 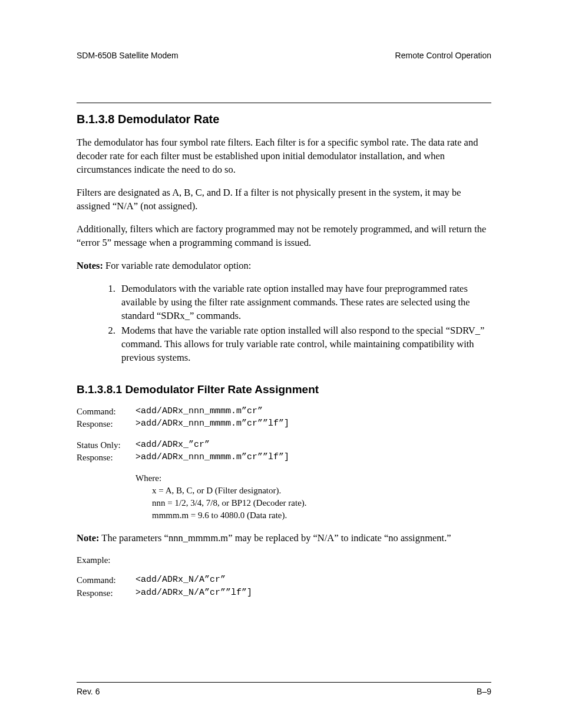 What do you see at coordinates (196, 580) in the screenshot?
I see `row-value: <add/ADRx_N/A”cr”` at bounding box center [196, 580].